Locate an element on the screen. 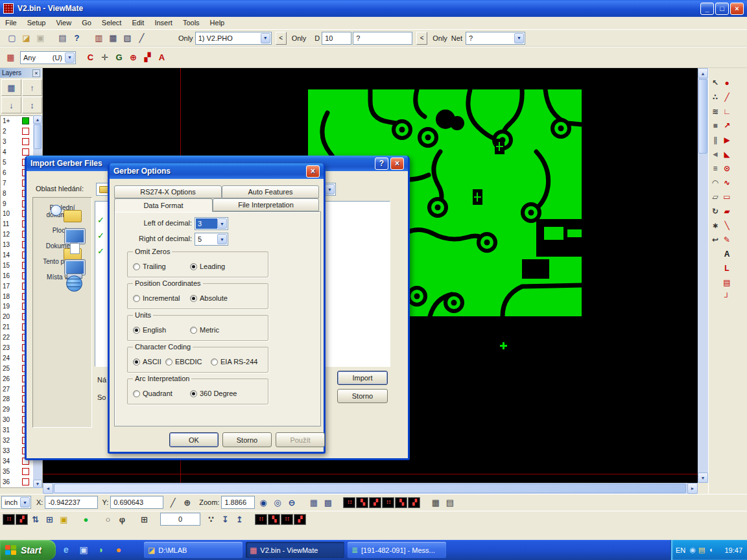 The height and width of the screenshot is (560, 747). only-layer-label: Only is located at coordinates (185, 38).